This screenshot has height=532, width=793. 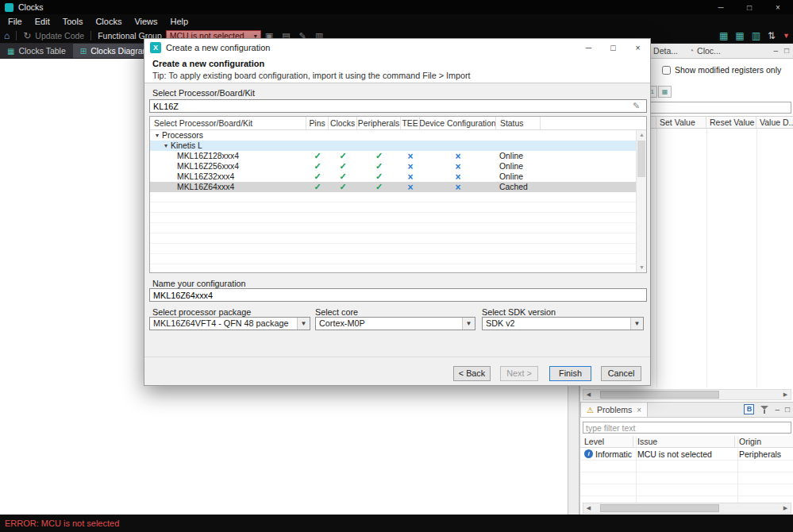 I want to click on sdk-select: SDK v2 ▼, so click(x=563, y=324).